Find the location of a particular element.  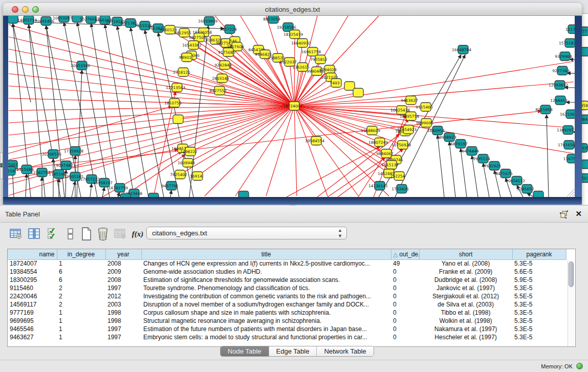

cell-title: Structural magnetic resonance image aver… is located at coordinates (266, 321).